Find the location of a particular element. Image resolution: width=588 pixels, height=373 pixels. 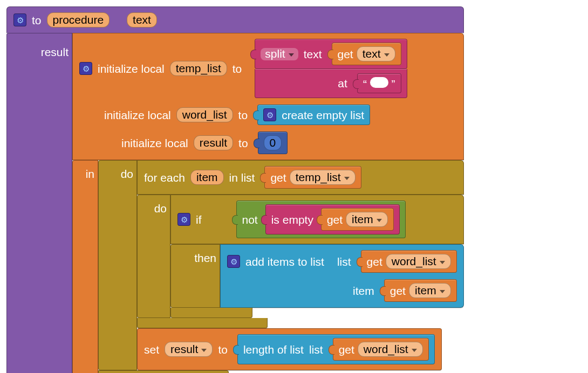

length-label: length of list is located at coordinates (274, 349).